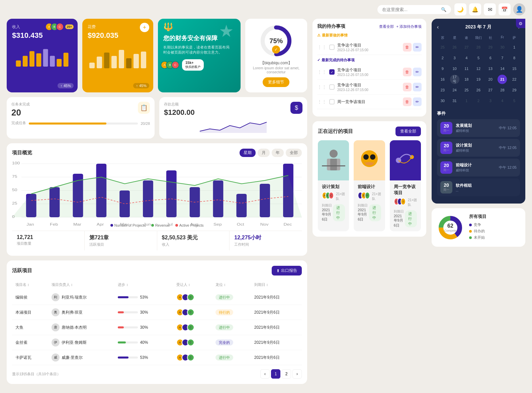 This screenshot has height=393, width=532. Describe the element at coordinates (443, 47) in the screenshot. I see `cal-day-25prev: 25` at that location.